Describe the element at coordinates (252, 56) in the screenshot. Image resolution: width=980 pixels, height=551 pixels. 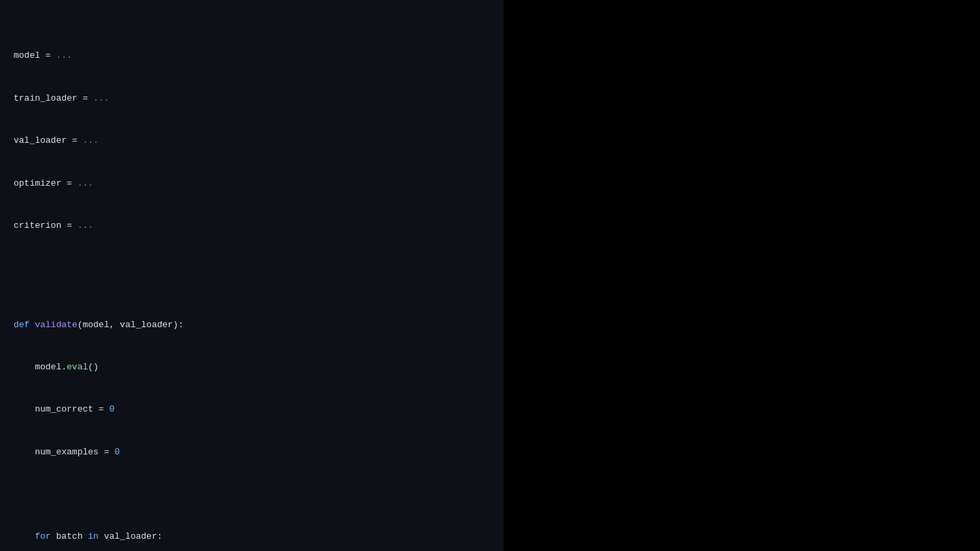
I see `code-line: model = ...` at that location.